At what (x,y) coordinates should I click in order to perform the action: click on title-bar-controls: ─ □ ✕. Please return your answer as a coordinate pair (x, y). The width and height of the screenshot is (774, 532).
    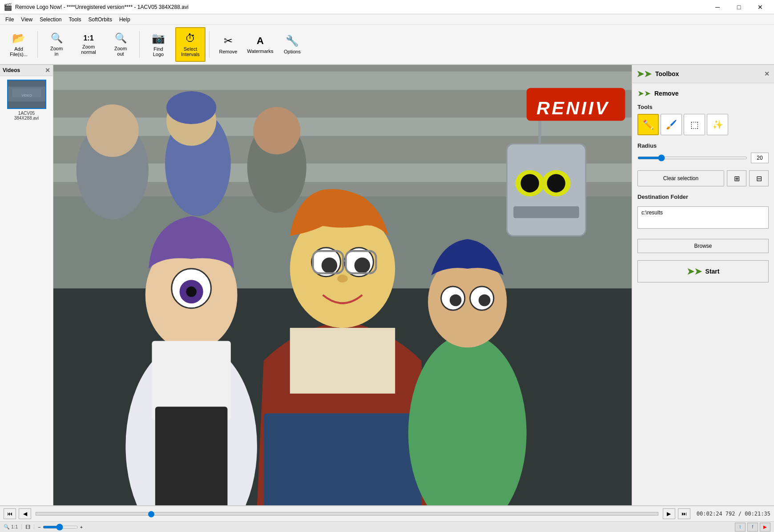
    Looking at the image, I should click on (739, 7).